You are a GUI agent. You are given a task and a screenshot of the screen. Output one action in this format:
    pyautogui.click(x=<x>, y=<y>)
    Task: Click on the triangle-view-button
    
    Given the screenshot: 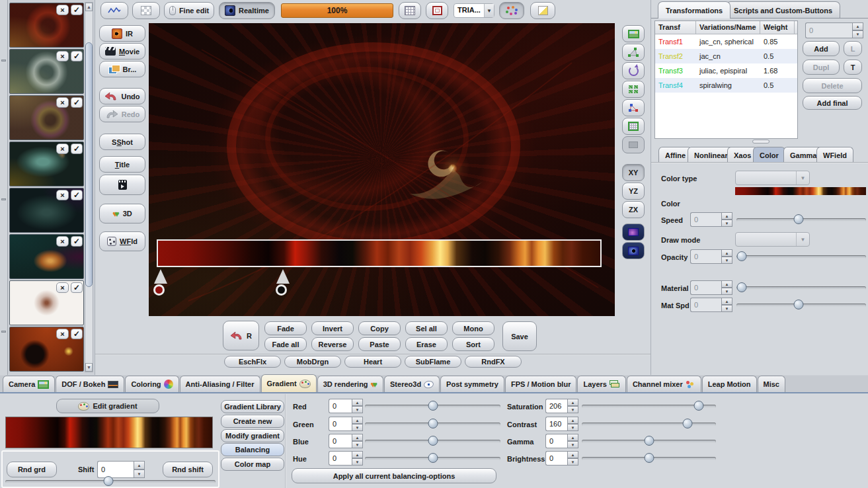 What is the action you would take?
    pyautogui.click(x=543, y=11)
    